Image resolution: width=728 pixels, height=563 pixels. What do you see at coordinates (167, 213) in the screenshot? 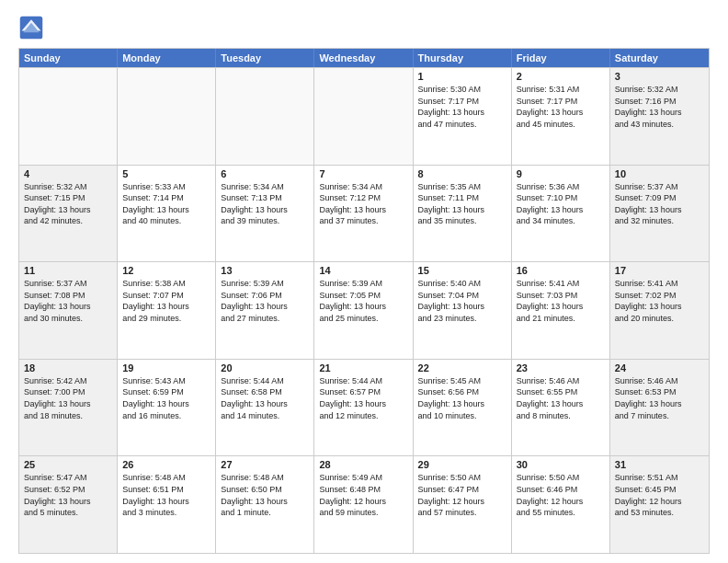
I see `calendar-cell-5: 5Sunrise: 5:33 AM Sunset: 7:14 PM Daylig…` at bounding box center [167, 213].